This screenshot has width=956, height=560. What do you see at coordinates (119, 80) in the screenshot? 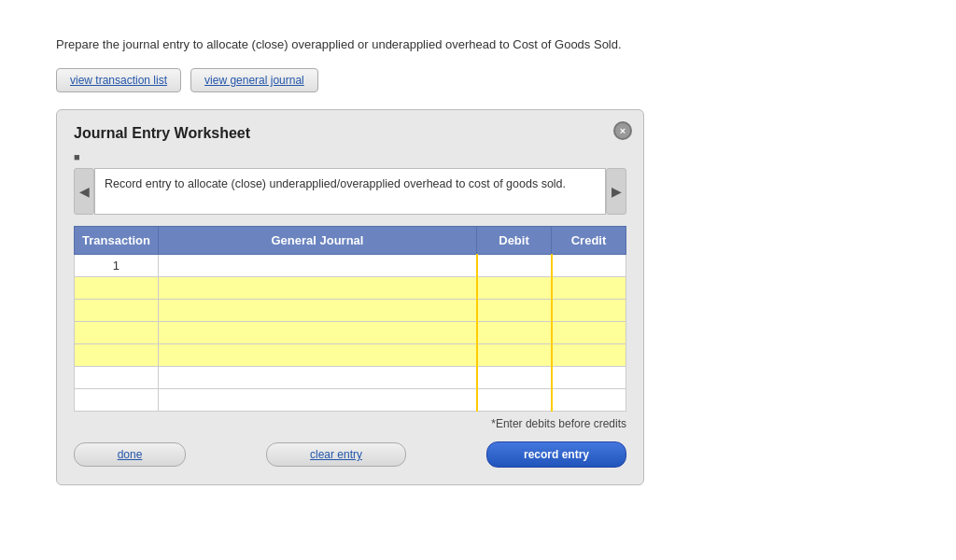
I see `view-transaction-list-button: view transaction list` at bounding box center [119, 80].